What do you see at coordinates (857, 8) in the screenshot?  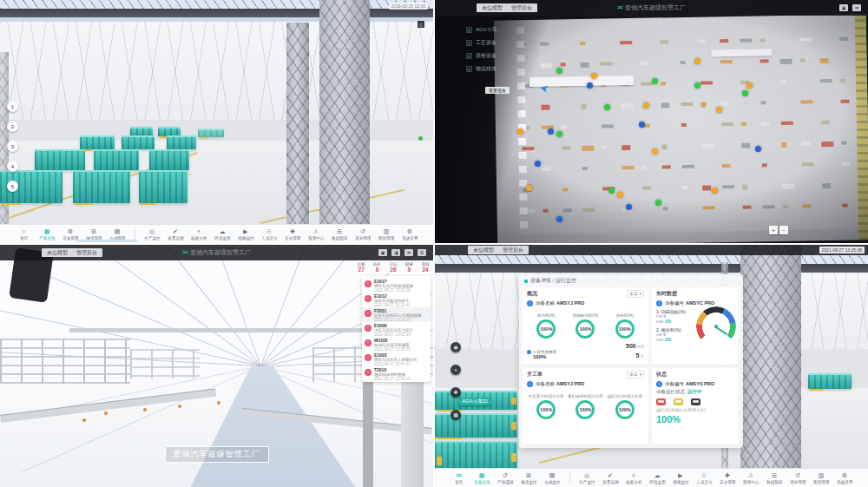 I see `topbar-button: ✉` at bounding box center [857, 8].